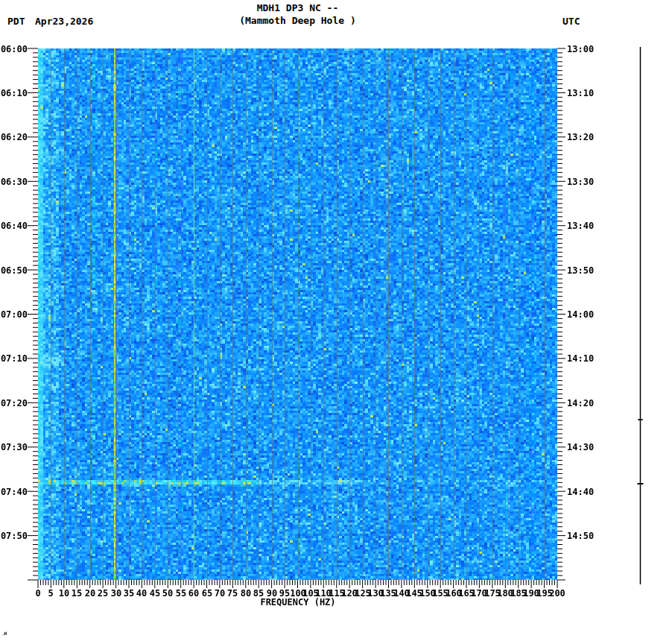 The width and height of the screenshot is (672, 644). What do you see at coordinates (557, 593) in the screenshot?
I see `x-tick-label: 200` at bounding box center [557, 593].